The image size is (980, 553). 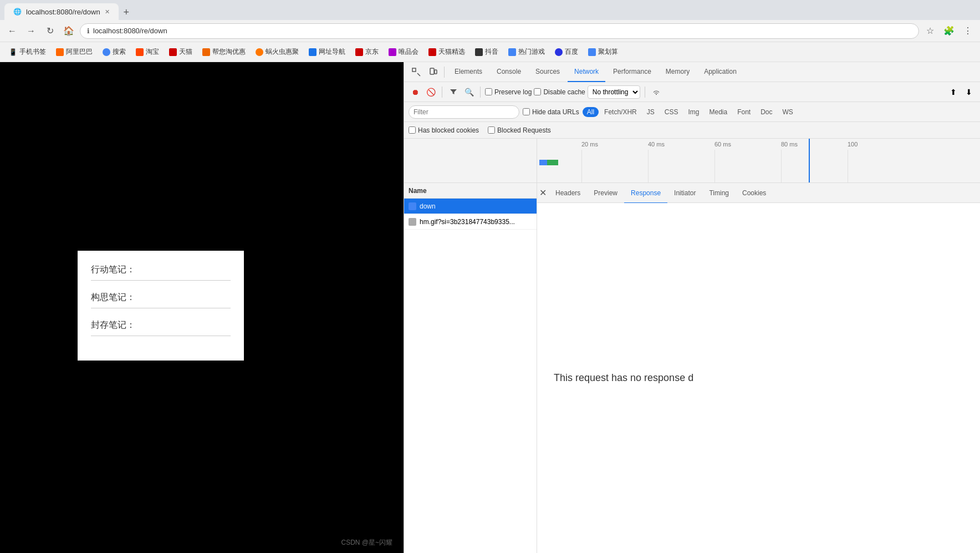 What do you see at coordinates (632, 72) in the screenshot?
I see `tab-performance: Performance` at bounding box center [632, 72].